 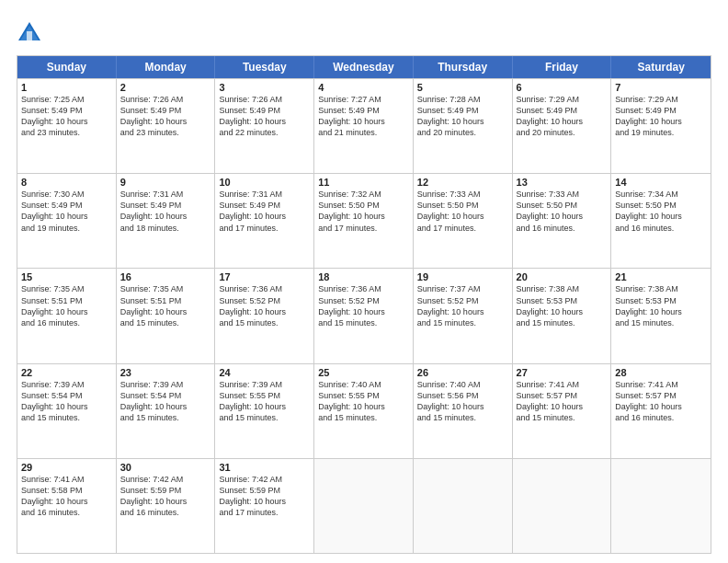 What do you see at coordinates (661, 87) in the screenshot?
I see `day-number: 7` at bounding box center [661, 87].